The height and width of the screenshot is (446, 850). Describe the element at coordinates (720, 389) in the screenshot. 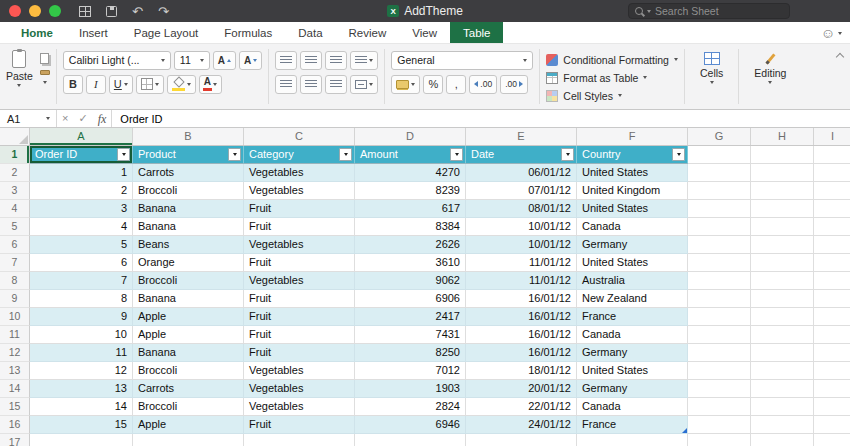

I see `cell-G14` at that location.